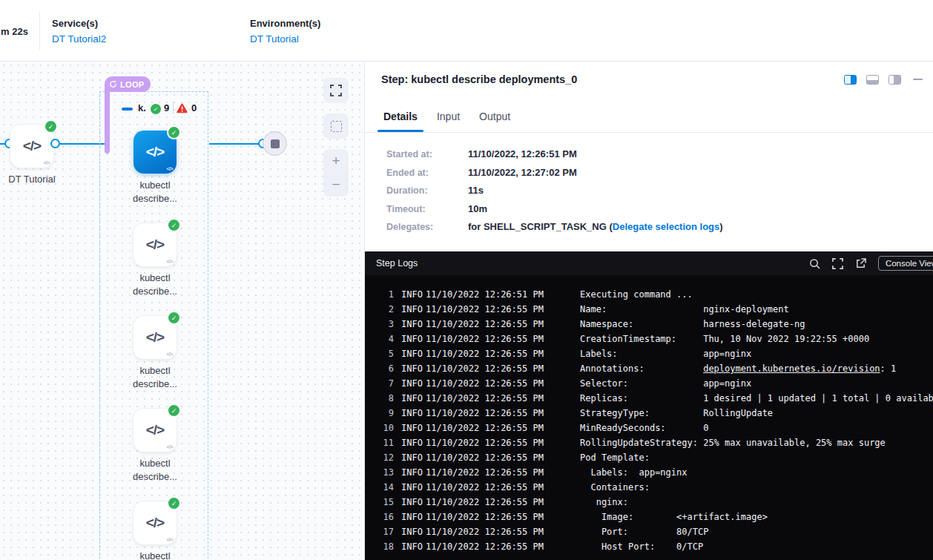  What do you see at coordinates (275, 144) in the screenshot?
I see `stop-icon` at bounding box center [275, 144].